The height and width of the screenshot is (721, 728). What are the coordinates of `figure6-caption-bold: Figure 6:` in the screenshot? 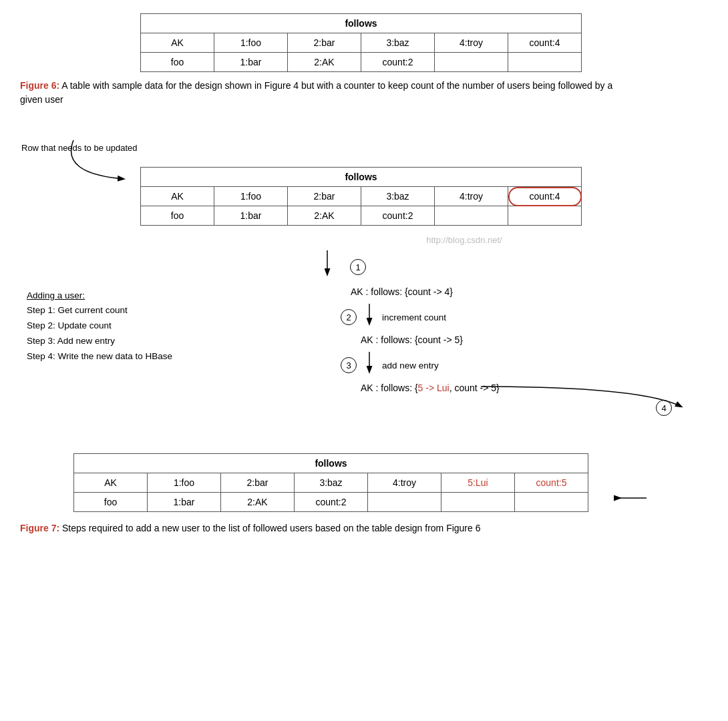 It's located at (40, 85).